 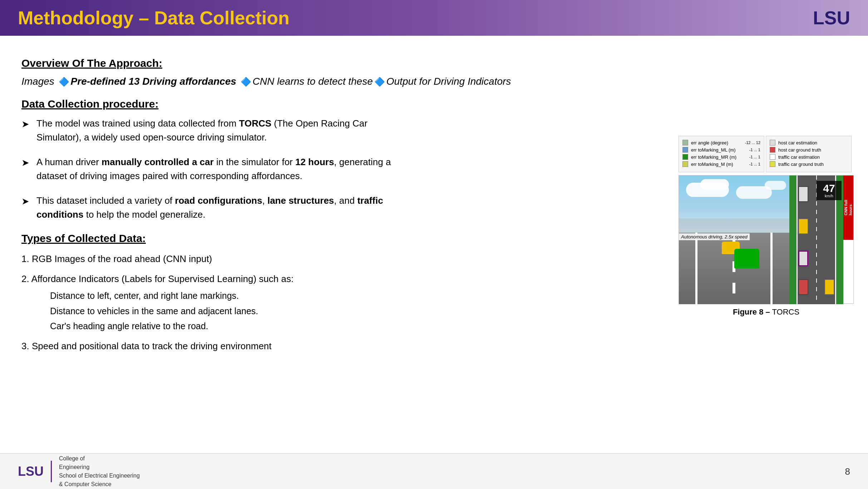 I want to click on legend-row-7: traffic car estimation, so click(x=809, y=157).